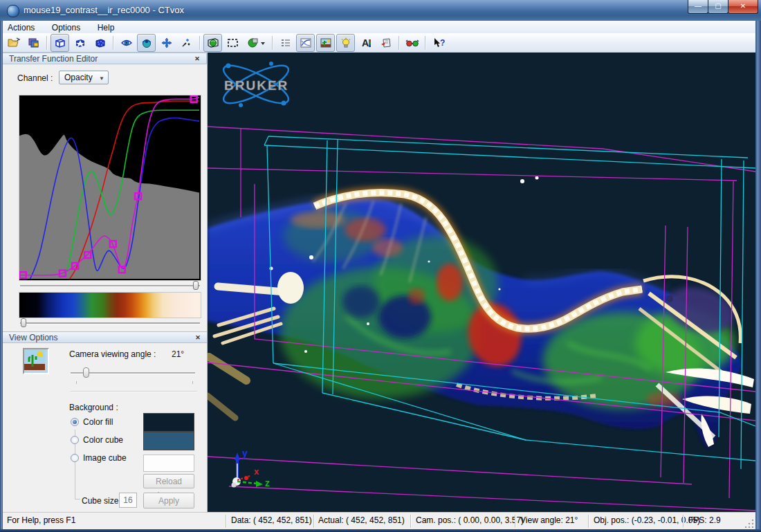 This screenshot has height=532, width=761. Describe the element at coordinates (110, 305) in the screenshot. I see `color-gradient-bar` at that location.